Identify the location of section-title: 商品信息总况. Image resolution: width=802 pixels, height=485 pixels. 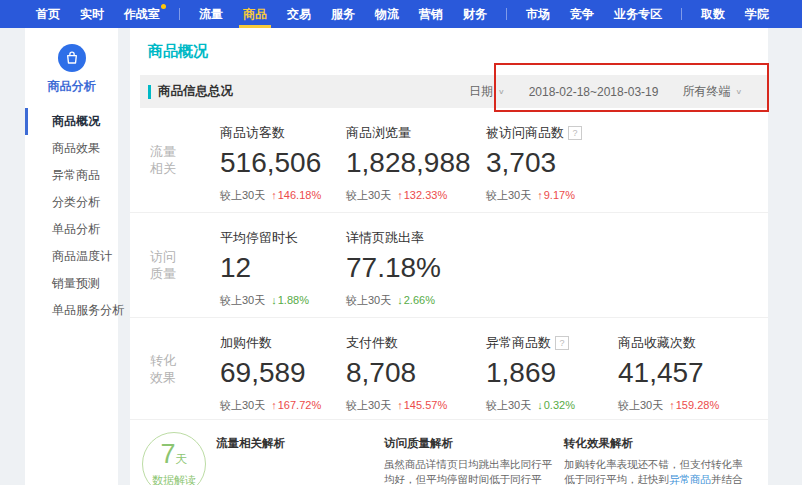
(196, 92).